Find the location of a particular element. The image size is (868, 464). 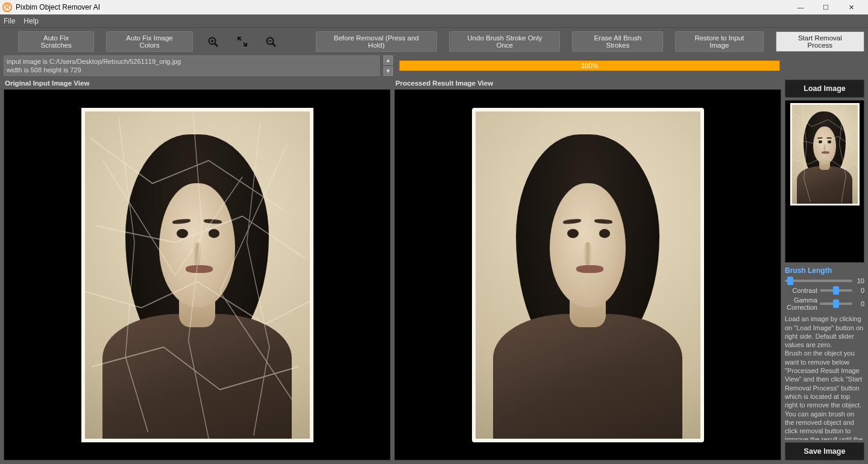

zoom-out-icon is located at coordinates (271, 42).